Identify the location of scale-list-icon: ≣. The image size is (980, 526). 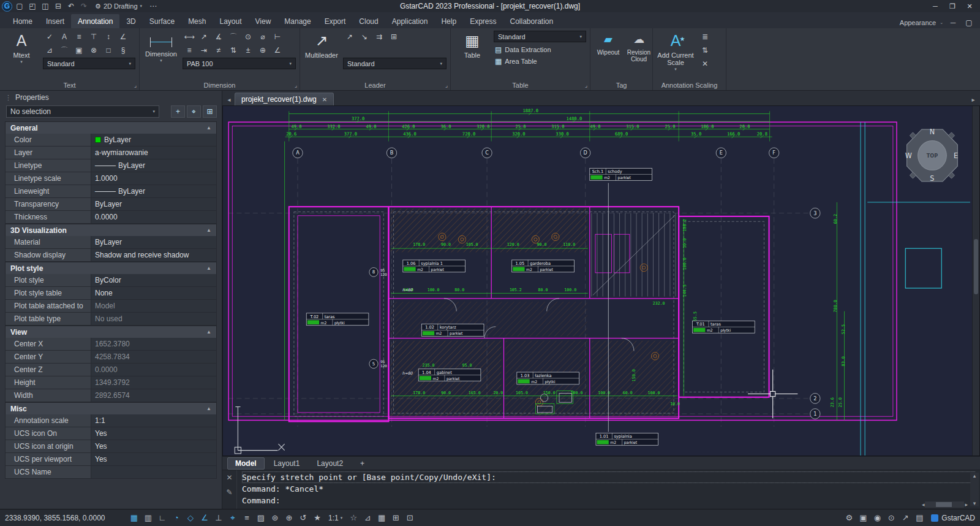
(705, 37).